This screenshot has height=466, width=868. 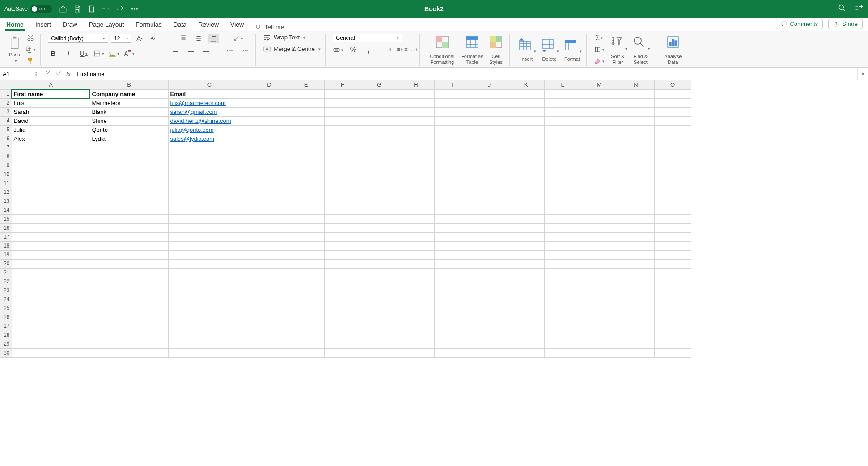 I want to click on cell-F25, so click(x=343, y=308).